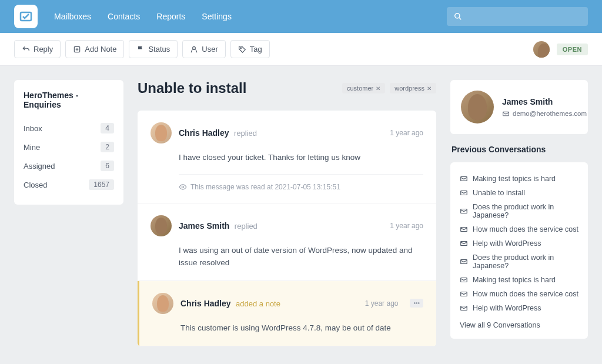 This screenshot has height=364, width=602. Describe the element at coordinates (33, 128) in the screenshot. I see `sidebar-item-label: Inbox` at that location.